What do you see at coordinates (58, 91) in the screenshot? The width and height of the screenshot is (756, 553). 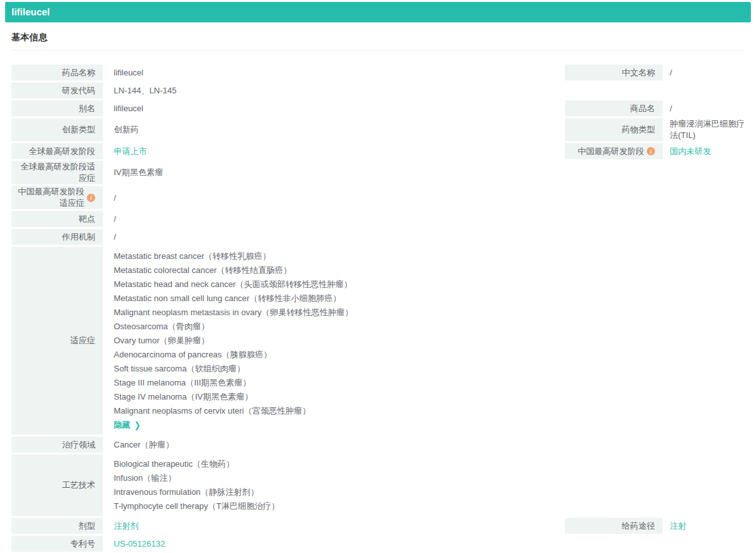 I see `field-label-rd-code: 研发代码` at bounding box center [58, 91].